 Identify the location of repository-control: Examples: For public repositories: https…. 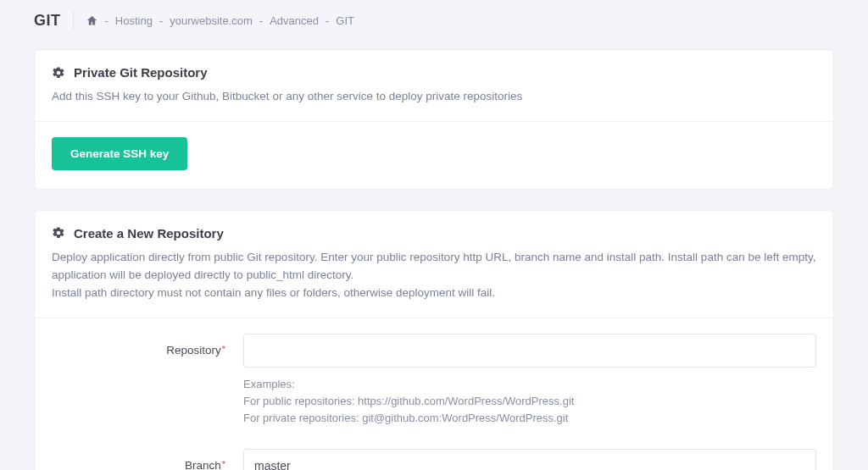
(530, 380).